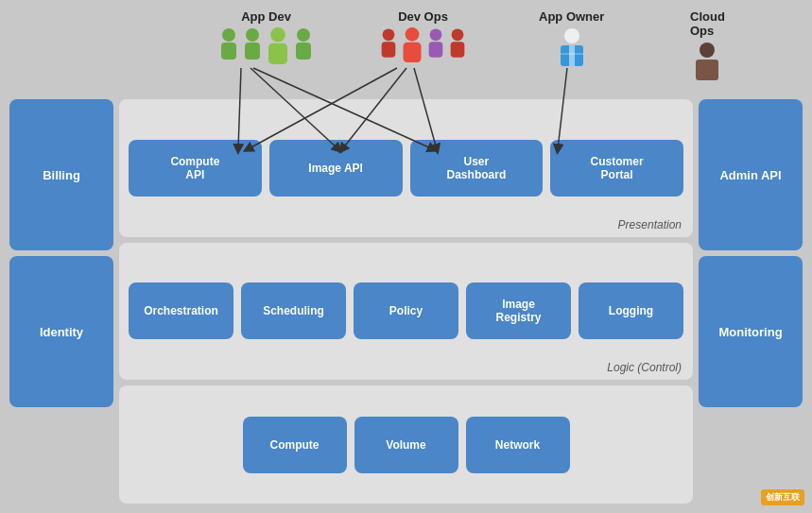  What do you see at coordinates (616, 168) in the screenshot?
I see `customer-portal-box: Customer Portal` at bounding box center [616, 168].